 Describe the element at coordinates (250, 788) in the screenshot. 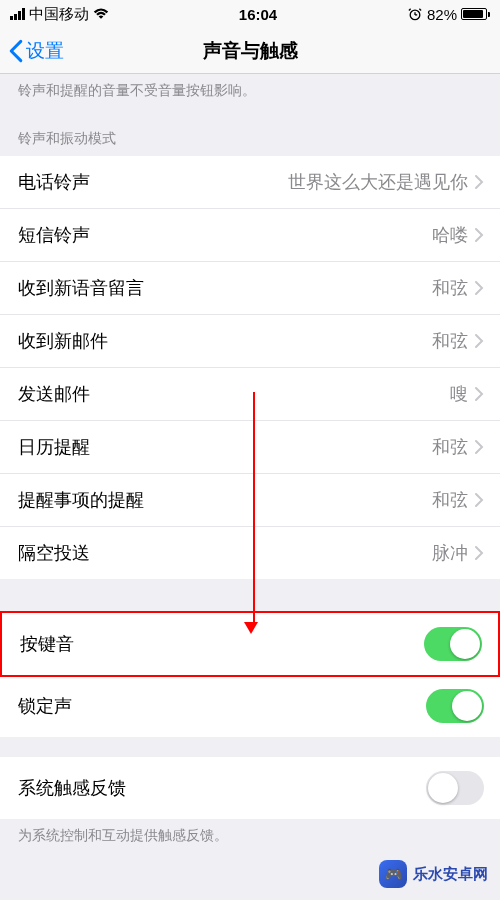

I see `toggles-group-2: 系统触感反馈` at that location.